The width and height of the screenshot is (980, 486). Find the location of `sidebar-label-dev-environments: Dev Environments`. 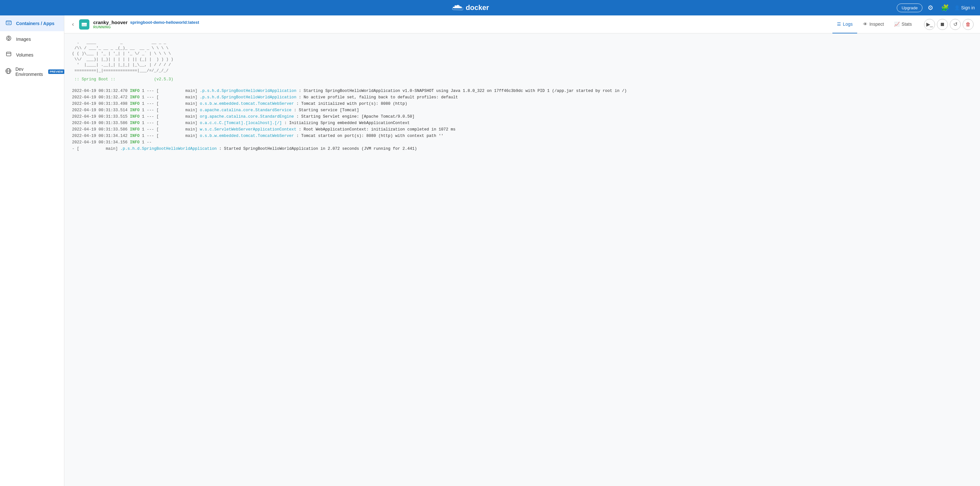

sidebar-label-dev-environments: Dev Environments is located at coordinates (29, 71).